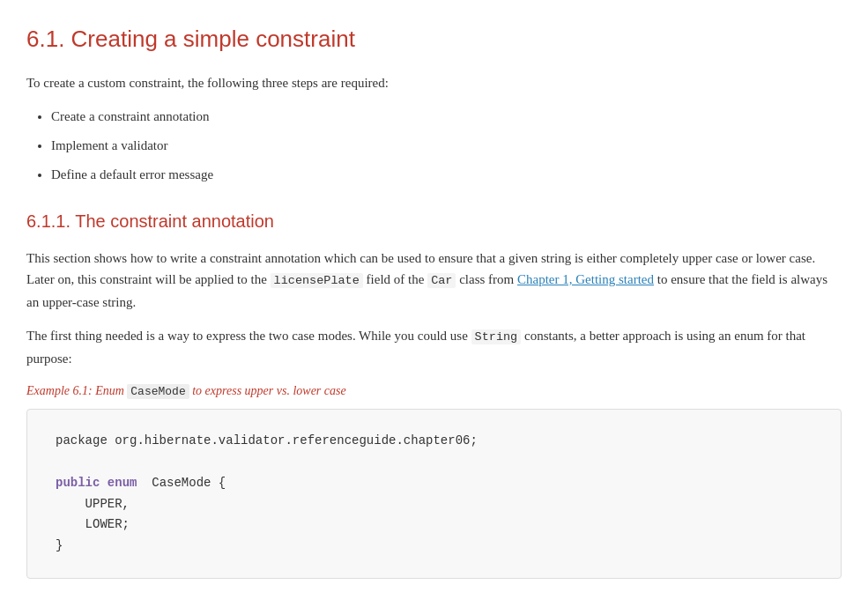 This screenshot has width=868, height=592. I want to click on para2-code: String, so click(497, 337).